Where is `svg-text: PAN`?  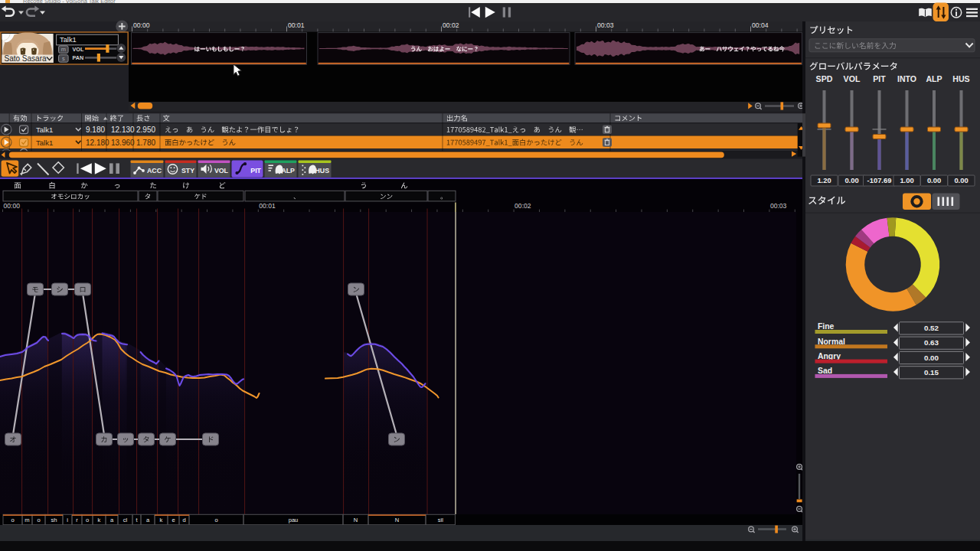 svg-text: PAN is located at coordinates (78, 58).